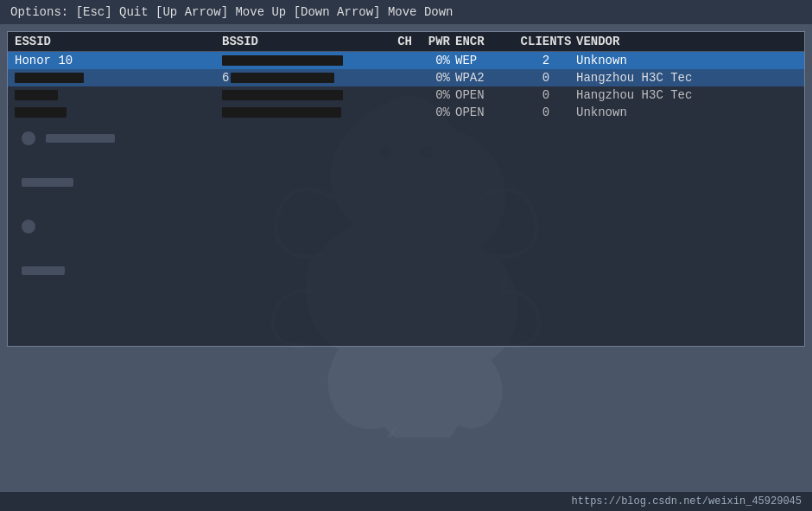 This screenshot has width=812, height=511. I want to click on header-vendor: VENDOR, so click(687, 42).